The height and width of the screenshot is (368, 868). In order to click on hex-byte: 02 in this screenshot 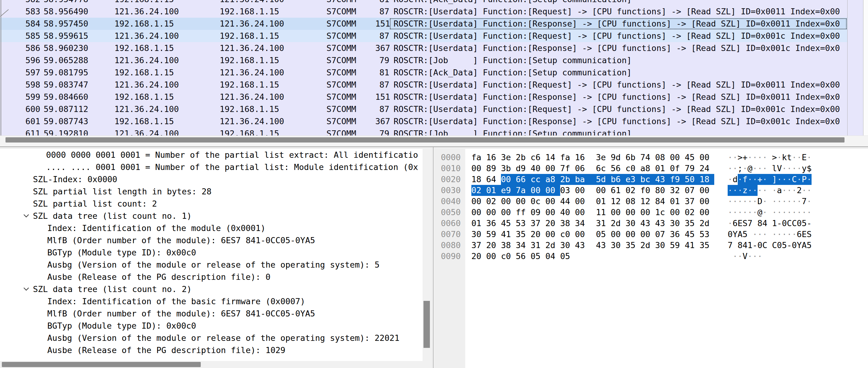, I will do `click(692, 212)`.